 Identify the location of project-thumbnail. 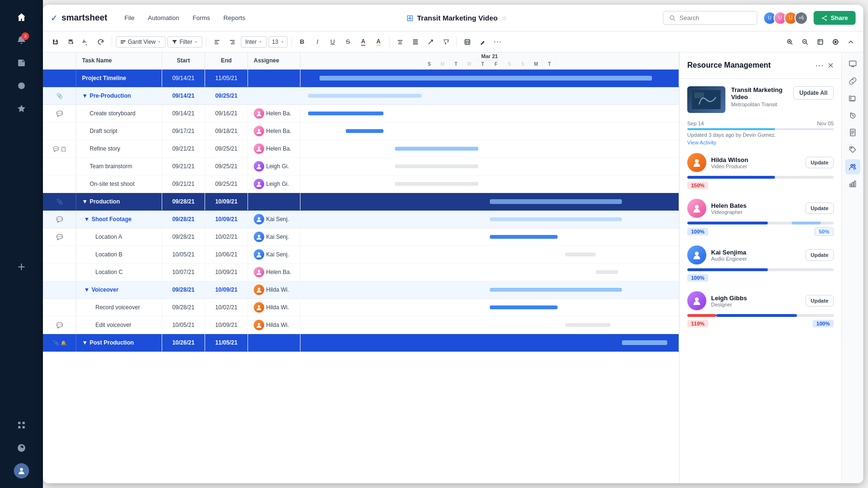
(706, 100).